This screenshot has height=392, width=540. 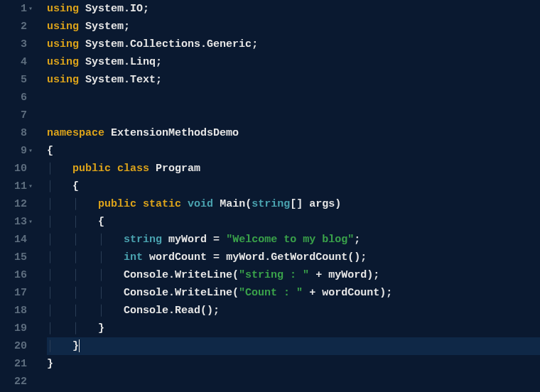 I want to click on line-number: 7, so click(x=14, y=115).